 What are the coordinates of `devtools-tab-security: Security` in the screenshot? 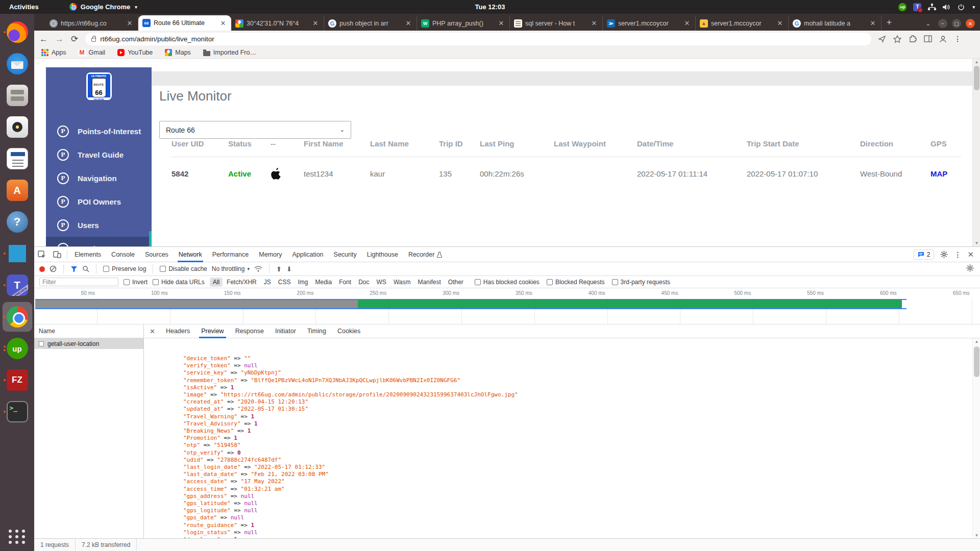 It's located at (345, 255).